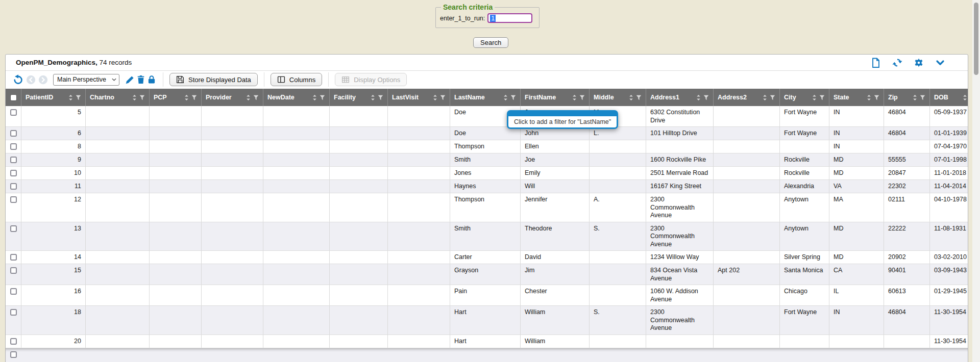 The height and width of the screenshot is (362, 980). What do you see at coordinates (897, 63) in the screenshot?
I see `refresh-icon` at bounding box center [897, 63].